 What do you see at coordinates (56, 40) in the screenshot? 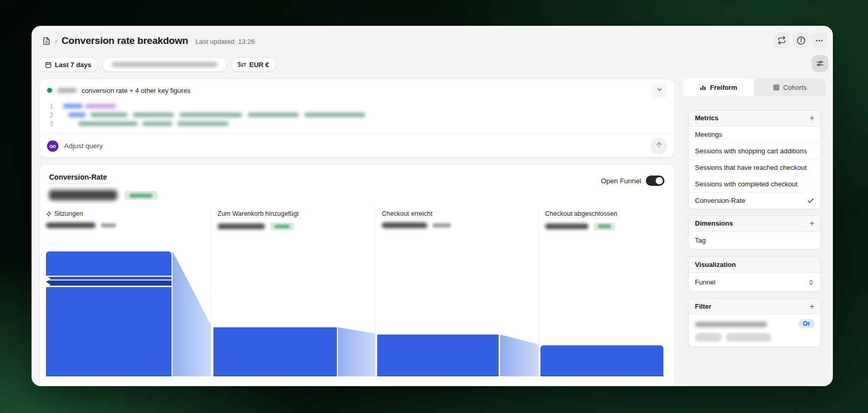
I see `chevron-right-icon: ›` at bounding box center [56, 40].